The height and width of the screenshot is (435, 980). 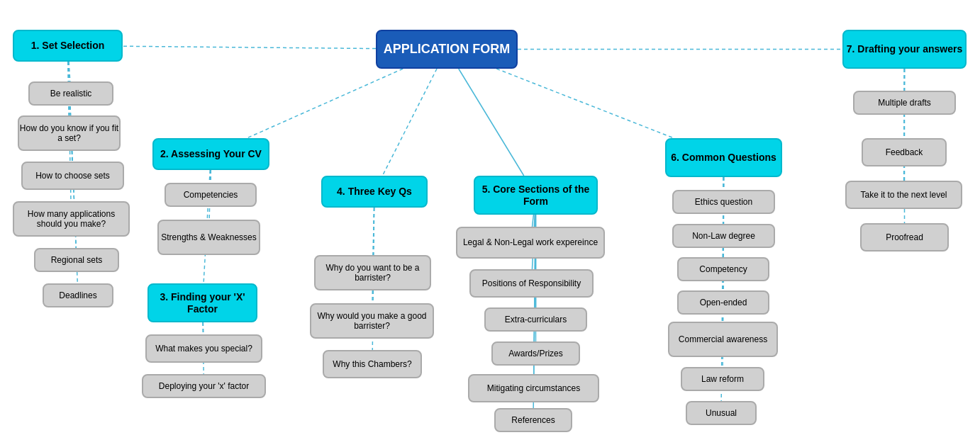 What do you see at coordinates (533, 388) in the screenshot?
I see `node-mitigating: Mitigating circumstances` at bounding box center [533, 388].